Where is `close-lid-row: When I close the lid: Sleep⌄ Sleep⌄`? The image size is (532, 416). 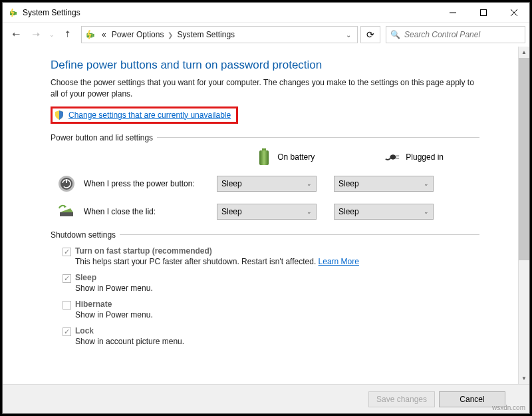
close-lid-row: When I close the lid: Sleep⌄ Sleep⌄ is located at coordinates (265, 212).